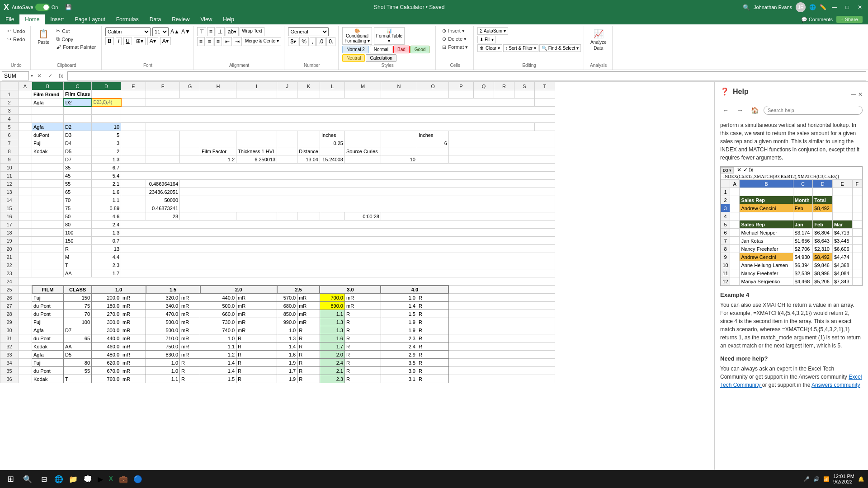 The image size is (868, 488). Describe the element at coordinates (357, 36) in the screenshot. I see `conditional-formatting-btn: 🎨 Conditional Formatting ▾` at that location.